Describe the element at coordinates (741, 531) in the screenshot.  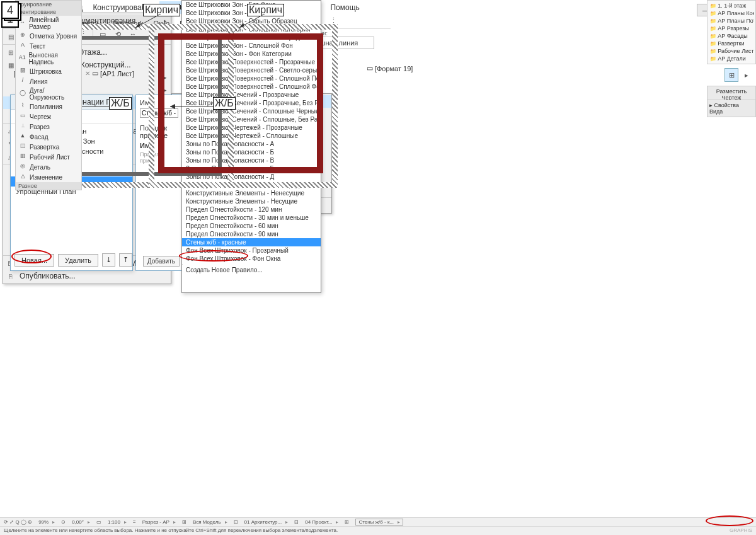
I see `brand-label: GRAPHIS` at that location.